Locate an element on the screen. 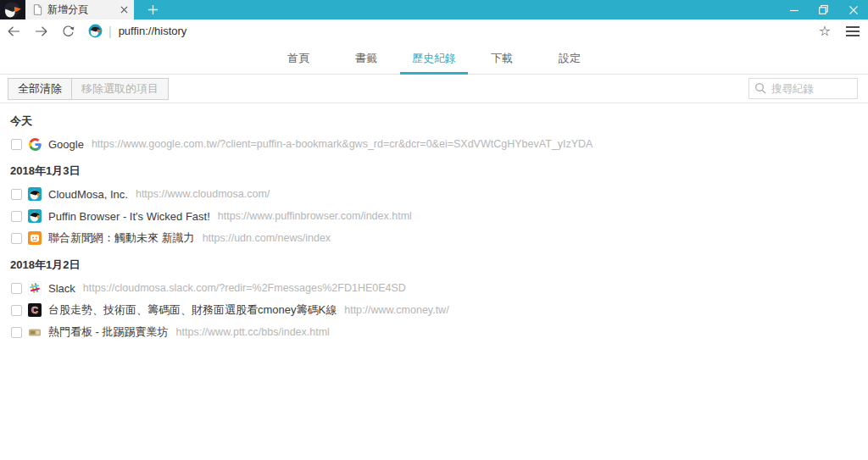 The image size is (868, 460). title-bar: 新增分頁 is located at coordinates (434, 10).